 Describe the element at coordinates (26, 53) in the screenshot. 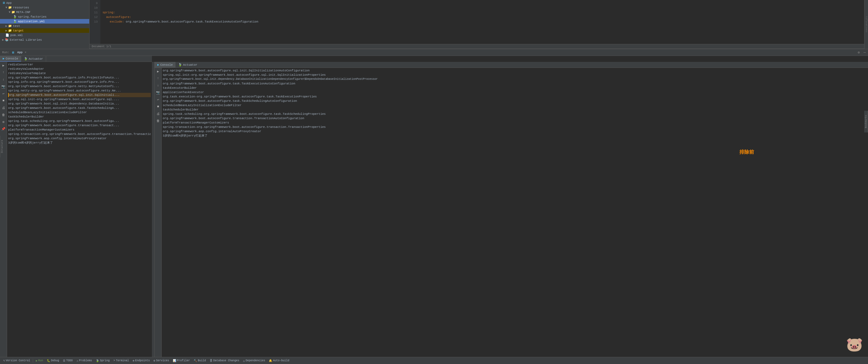

I see `run-close-button: ×` at that location.